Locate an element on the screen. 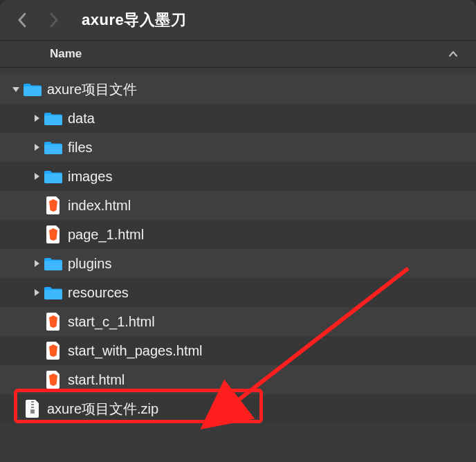 Image resolution: width=476 pixels, height=462 pixels. item-name: start_with_pages.html is located at coordinates (136, 351).